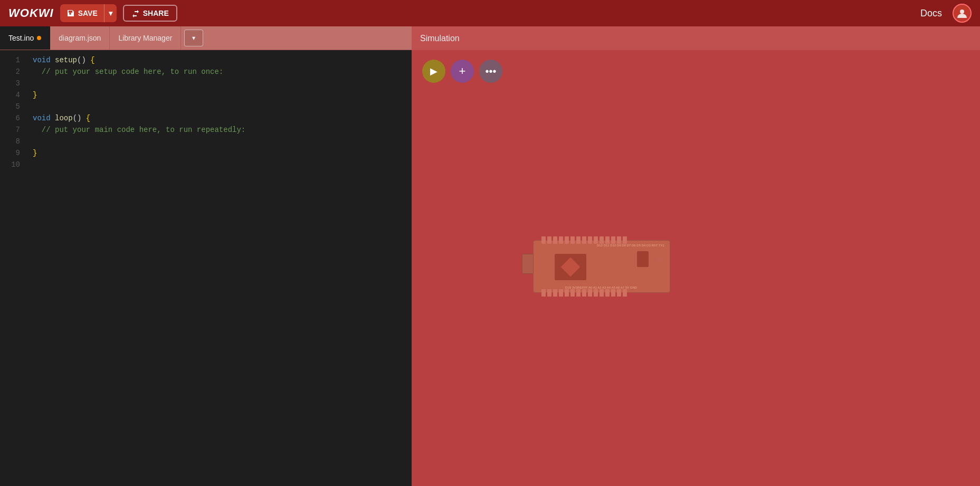 This screenshot has height=486, width=980. I want to click on share-button: SHARE, so click(150, 13).